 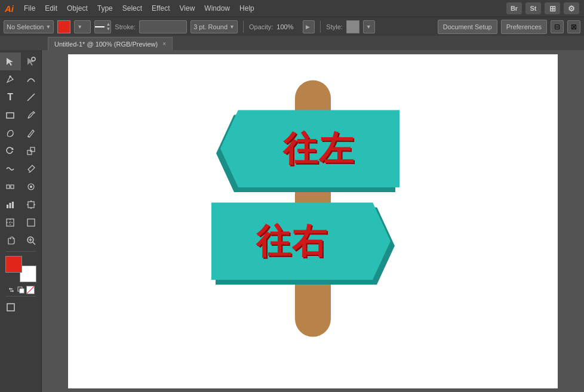 What do you see at coordinates (29, 27) in the screenshot?
I see `selection-dropdown: No Selection ▼` at bounding box center [29, 27].